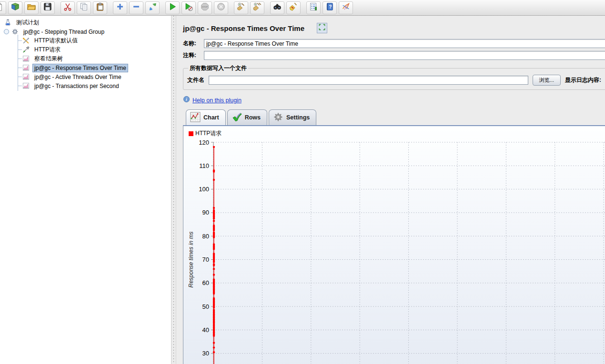 This screenshot has height=364, width=605. What do you see at coordinates (206, 306) in the screenshot?
I see `svg-text: 50` at bounding box center [206, 306].